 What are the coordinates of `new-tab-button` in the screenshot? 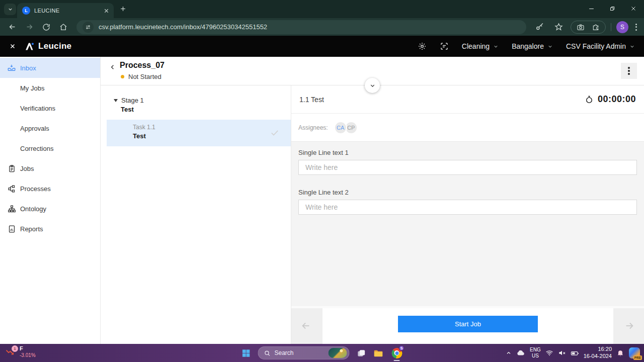 It's located at (123, 9).